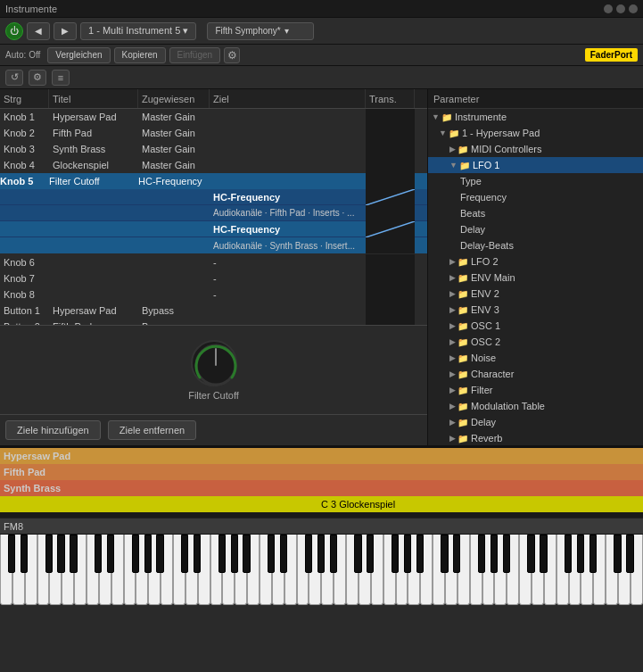 The width and height of the screenshot is (643, 672). Describe the element at coordinates (138, 31) in the screenshot. I see `multi-instrument-dropdown: 1 - Multi Instrument 5 ▾` at that location.